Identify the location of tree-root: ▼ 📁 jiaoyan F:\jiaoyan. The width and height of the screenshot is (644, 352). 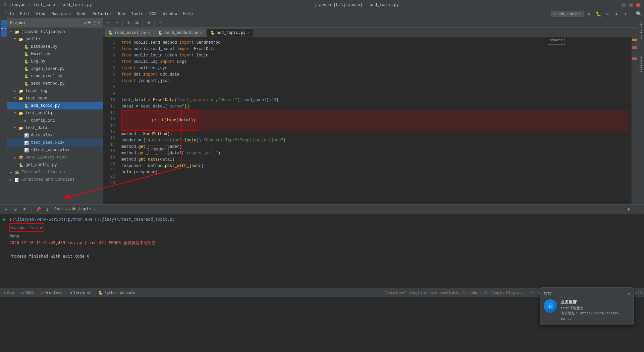
(55, 32).